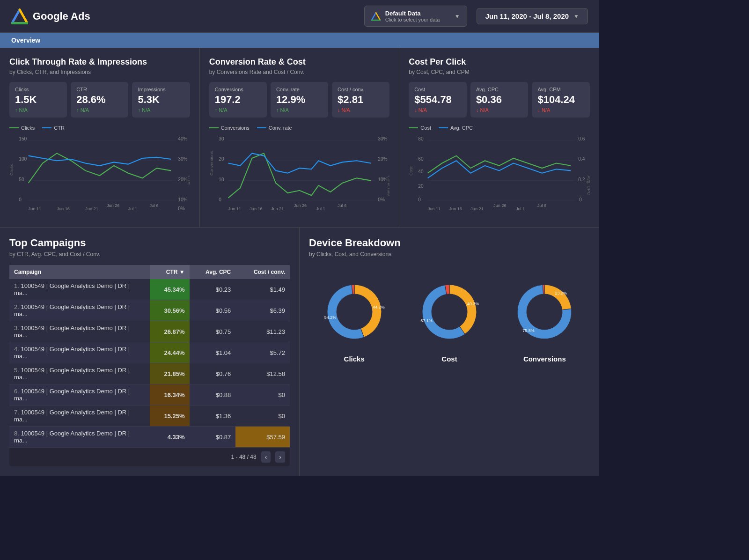  Describe the element at coordinates (300, 100) in the screenshot. I see `conv-rate-metric: Conv. rate 12.9% ↑N/A` at that location.